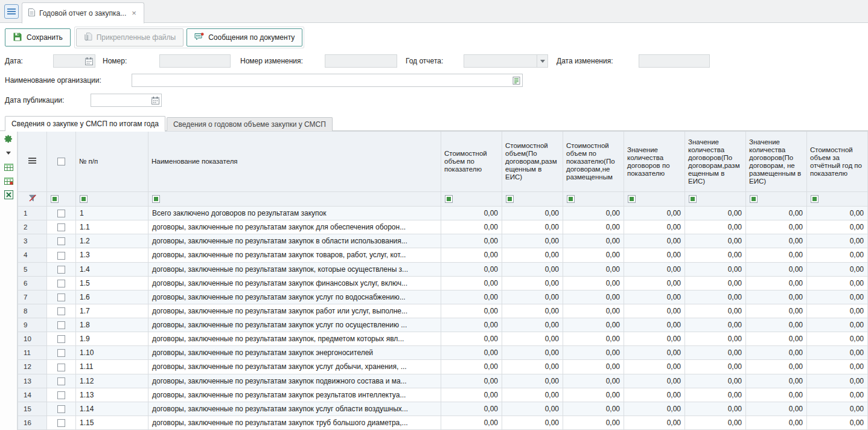  I want to click on table-row: 10 1.9 договоры, заключенные по результа…, so click(443, 339).